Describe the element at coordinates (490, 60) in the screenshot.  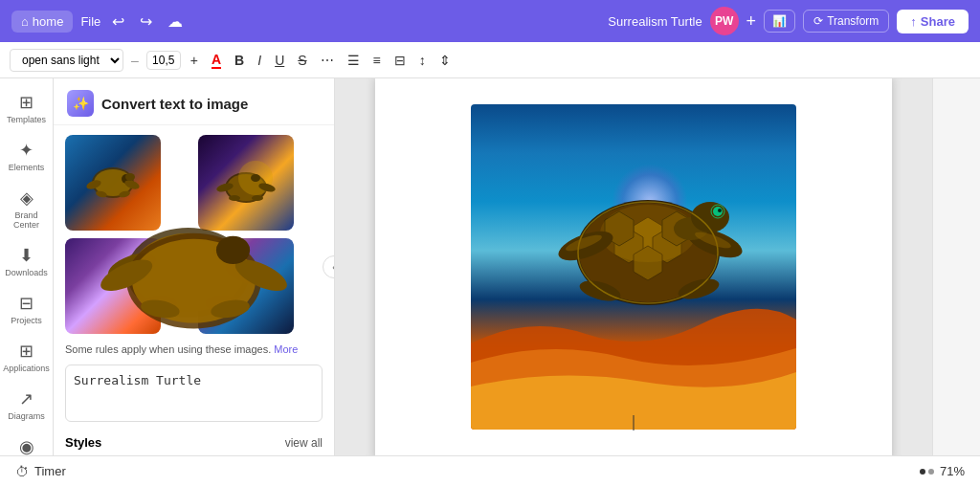
I see `format-toolbar: open sans light – + A B I U S ⋯ ☰ ≡ ⊟ ↕ …` at that location.